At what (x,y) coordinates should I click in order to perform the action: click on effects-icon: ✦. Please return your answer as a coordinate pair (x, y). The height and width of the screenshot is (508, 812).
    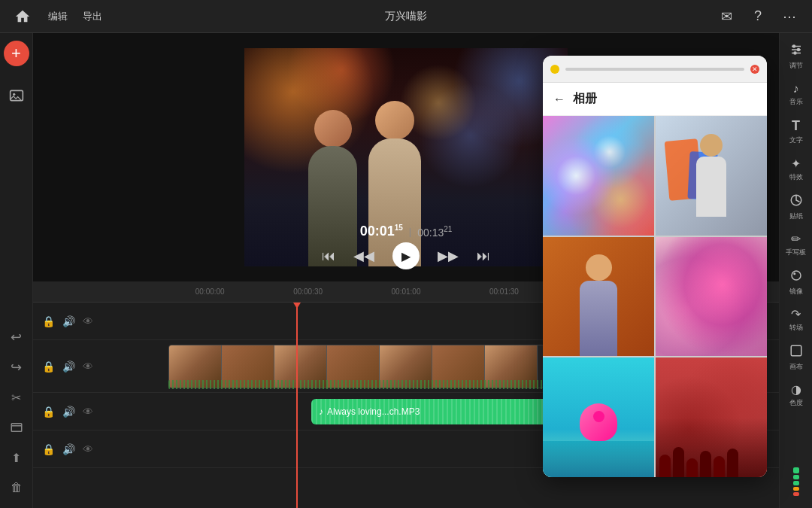
    Looking at the image, I should click on (795, 164).